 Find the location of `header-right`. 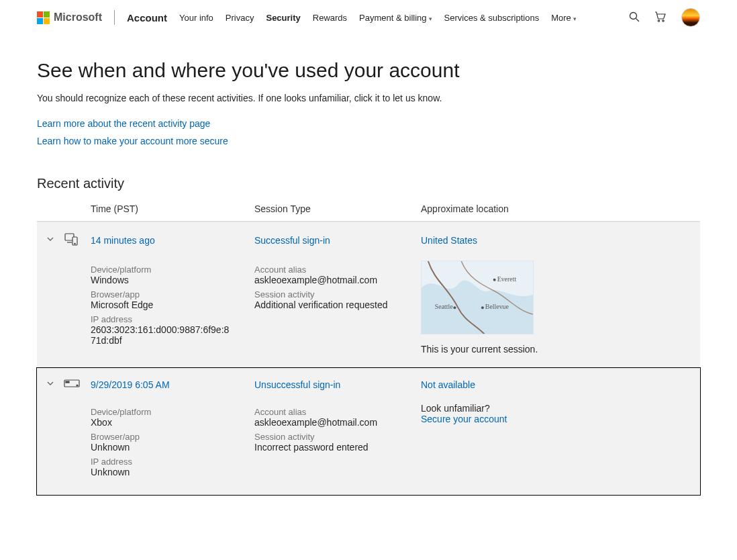

header-right is located at coordinates (665, 17).